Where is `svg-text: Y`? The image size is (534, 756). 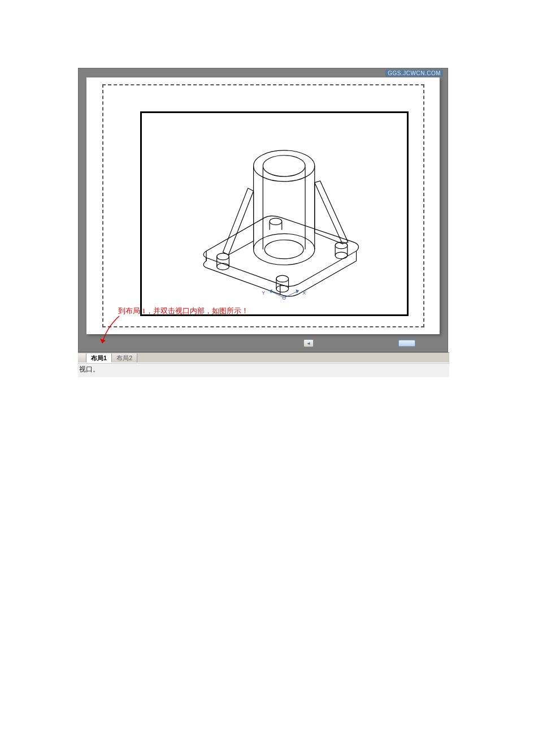
svg-text: Y is located at coordinates (263, 293).